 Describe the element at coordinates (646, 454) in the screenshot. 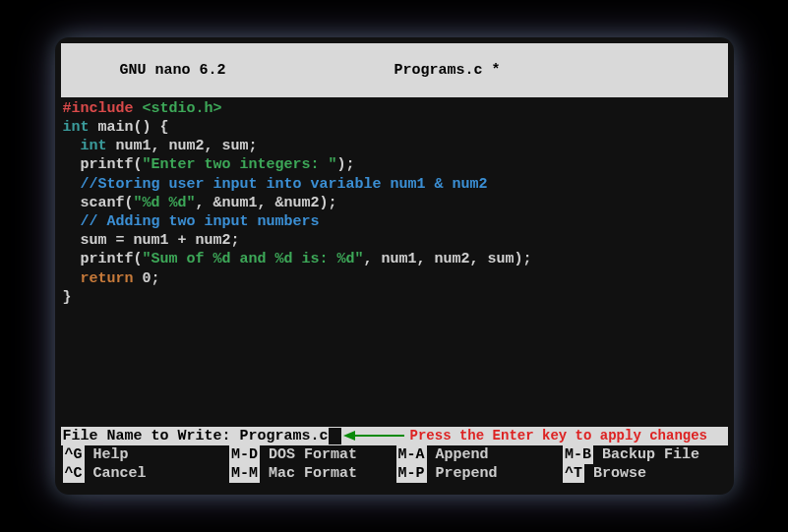

I see `shortcut-label: Backup File` at that location.